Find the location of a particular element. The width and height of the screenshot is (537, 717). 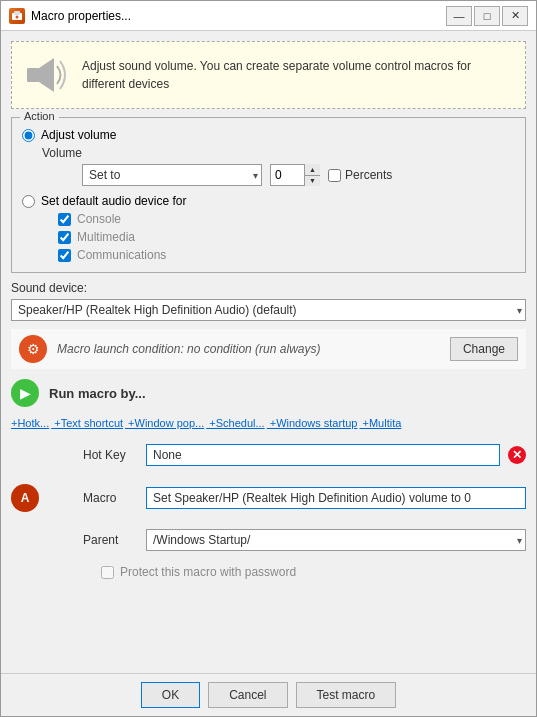

spin-up-button: ▲ is located at coordinates (312, 170).